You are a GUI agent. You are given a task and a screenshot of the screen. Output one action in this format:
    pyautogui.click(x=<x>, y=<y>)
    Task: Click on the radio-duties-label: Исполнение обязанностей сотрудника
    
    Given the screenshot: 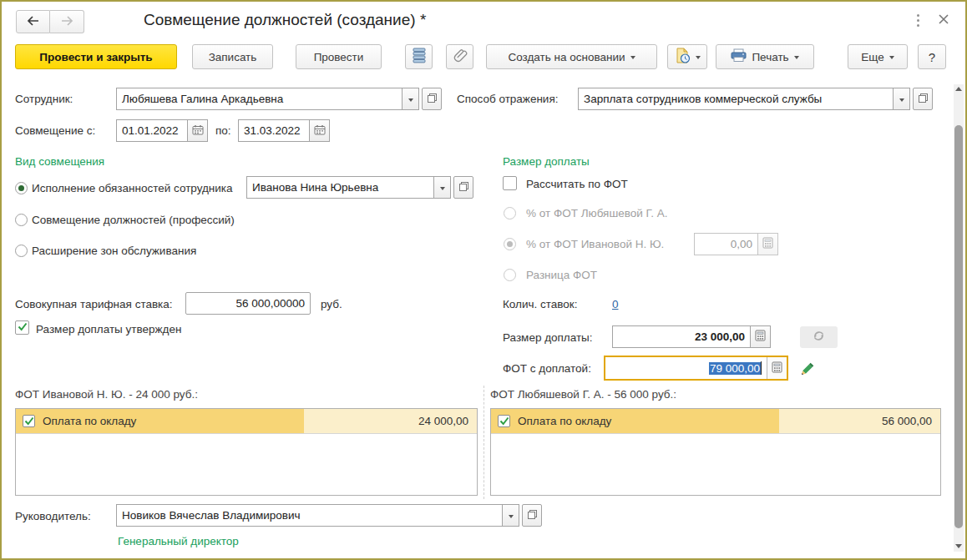 What is the action you would take?
    pyautogui.click(x=132, y=189)
    